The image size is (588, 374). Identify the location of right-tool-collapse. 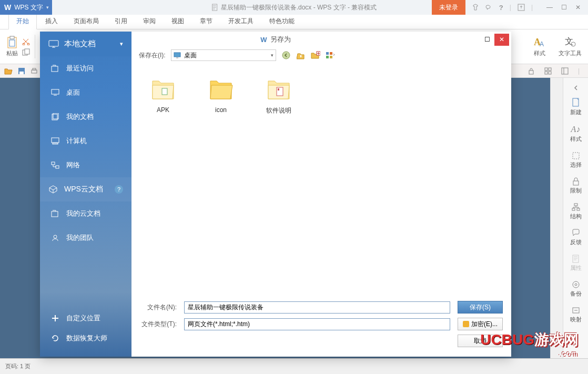
(575, 345).